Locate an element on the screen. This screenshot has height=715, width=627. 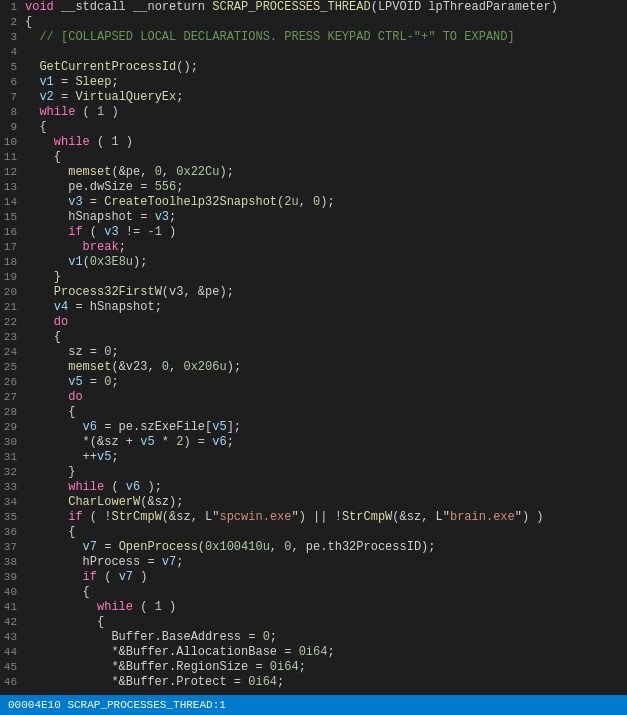
line-content: *&Buffer.Protect = 0i64; is located at coordinates (154, 682).